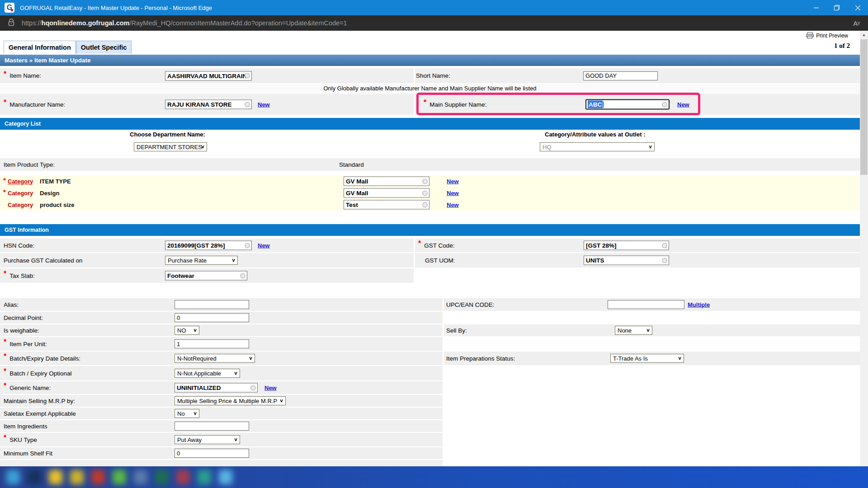 The height and width of the screenshot is (488, 868). What do you see at coordinates (430, 61) in the screenshot?
I see `breadcrumb: Masters » Item Master Update` at bounding box center [430, 61].